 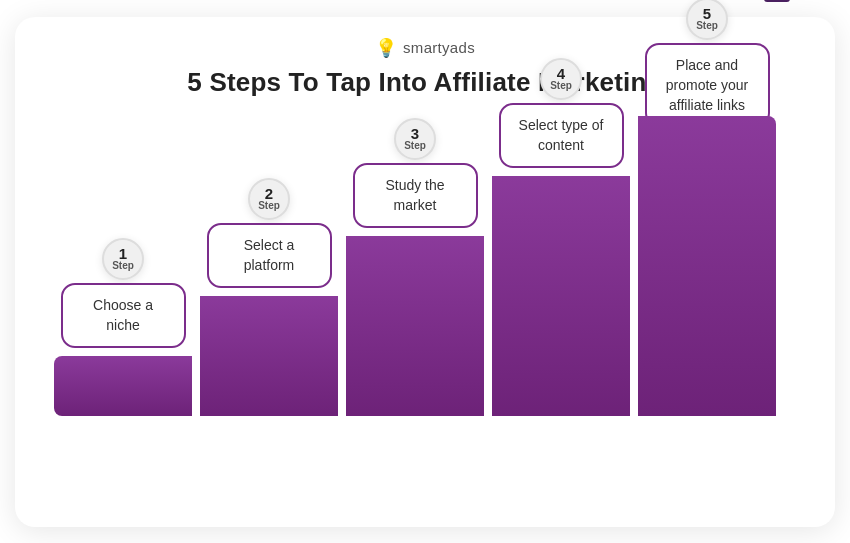 What do you see at coordinates (124, 316) in the screenshot?
I see `content-box-1: Choose a niche` at bounding box center [124, 316].